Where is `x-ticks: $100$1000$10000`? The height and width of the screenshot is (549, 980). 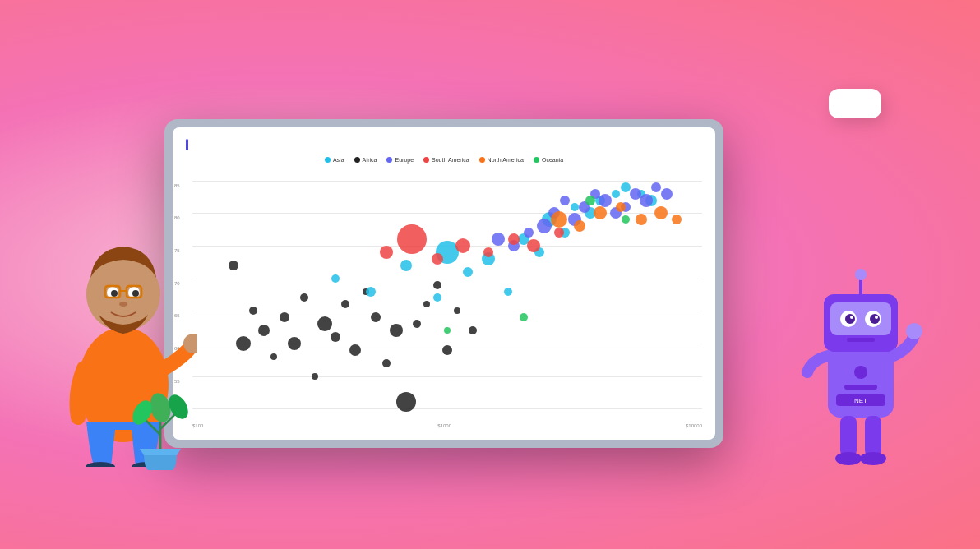 x-ticks: $100$1000$10000 is located at coordinates (447, 426).